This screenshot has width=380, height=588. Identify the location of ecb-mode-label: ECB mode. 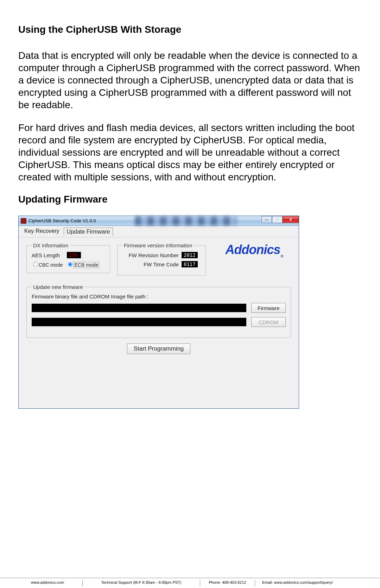
(86, 265).